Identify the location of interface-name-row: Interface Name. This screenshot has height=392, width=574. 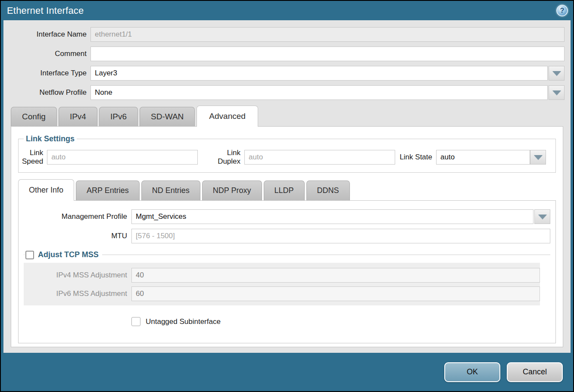
(287, 34).